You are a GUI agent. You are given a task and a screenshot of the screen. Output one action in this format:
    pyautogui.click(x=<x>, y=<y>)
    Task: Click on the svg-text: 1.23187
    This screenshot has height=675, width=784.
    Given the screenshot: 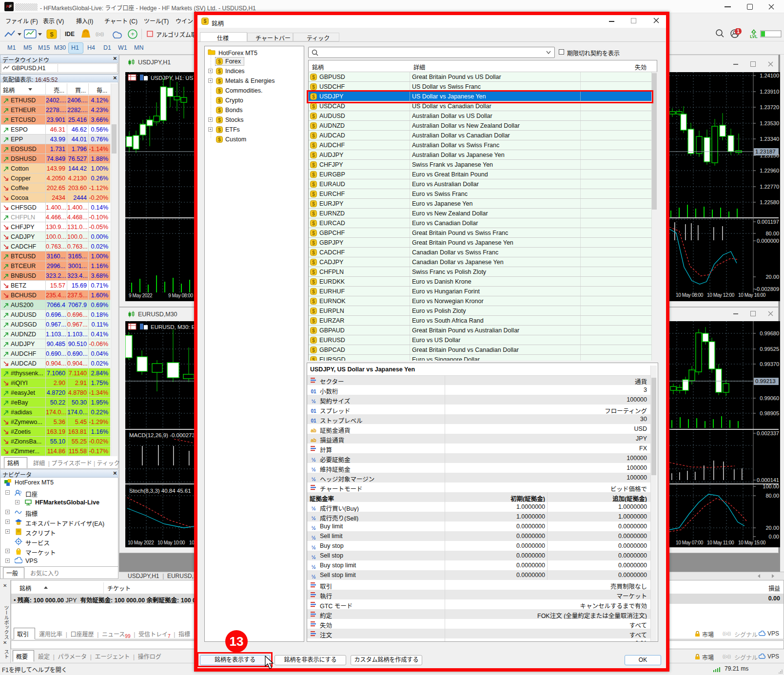 What is the action you would take?
    pyautogui.click(x=765, y=152)
    